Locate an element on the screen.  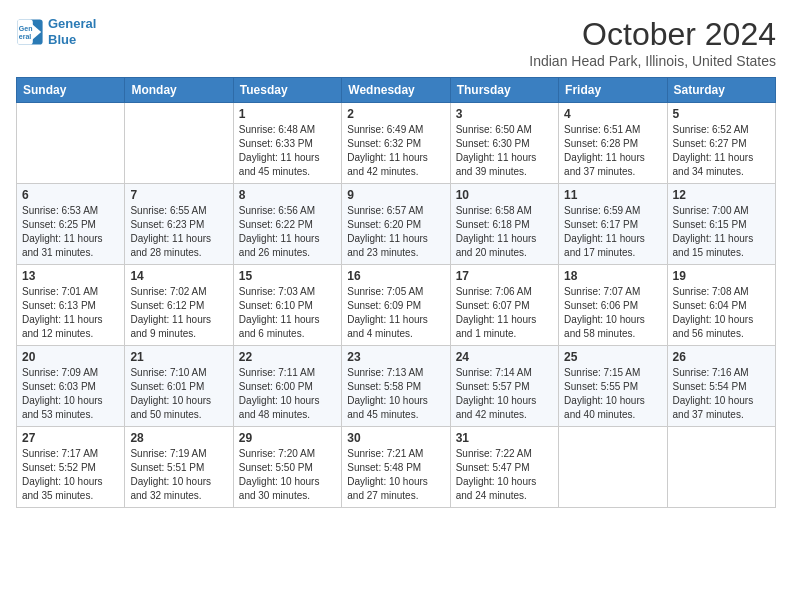
day-number: 12 is located at coordinates (722, 195).